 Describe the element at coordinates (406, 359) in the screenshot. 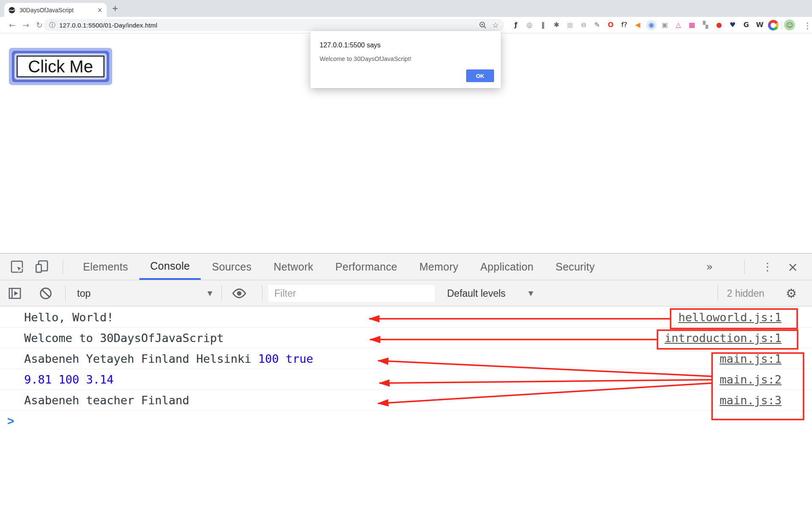

I see `console-row: Asabeneh Yetayeh Finland Helsinki 100 tr…` at that location.